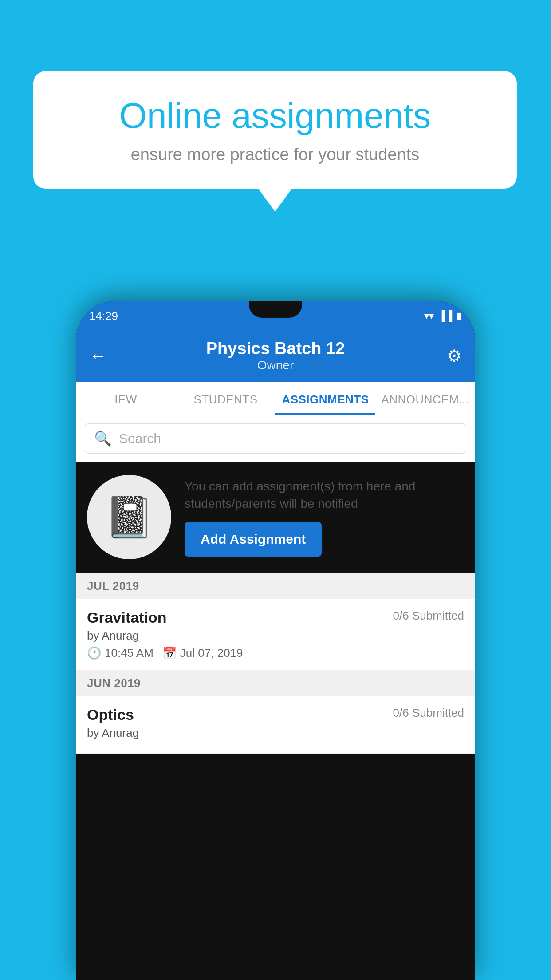 This screenshot has width=551, height=980. I want to click on assignment-name: Gravitation, so click(127, 618).